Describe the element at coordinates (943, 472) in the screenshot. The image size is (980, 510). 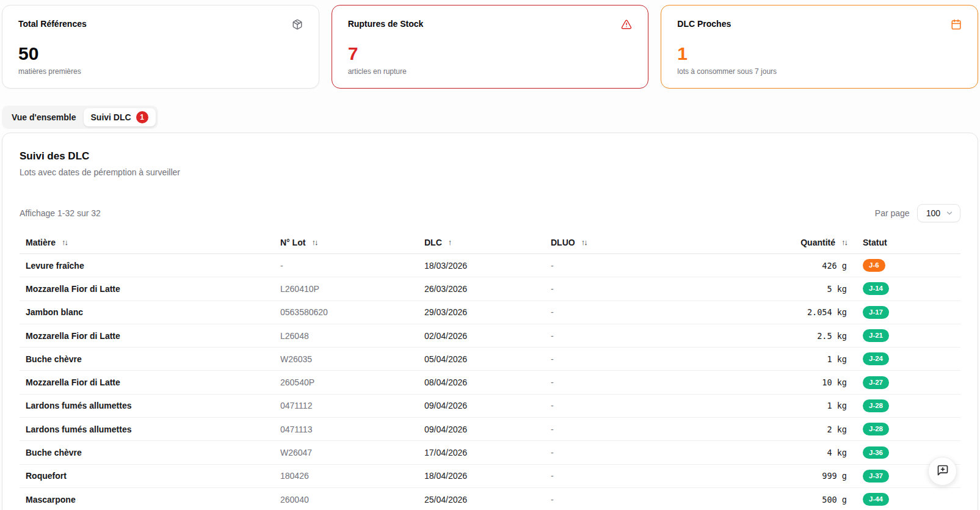
I see `feedback-button` at that location.